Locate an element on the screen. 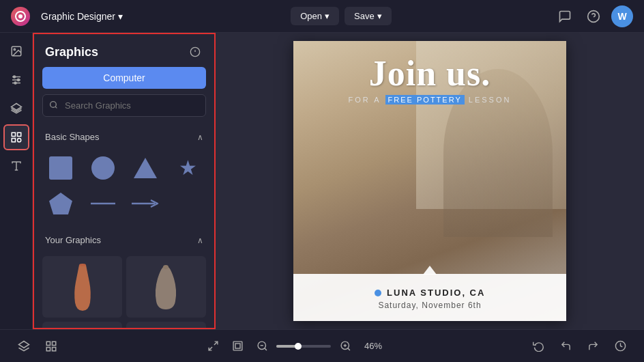 This screenshot has height=362, width=644. fit-button is located at coordinates (237, 346).